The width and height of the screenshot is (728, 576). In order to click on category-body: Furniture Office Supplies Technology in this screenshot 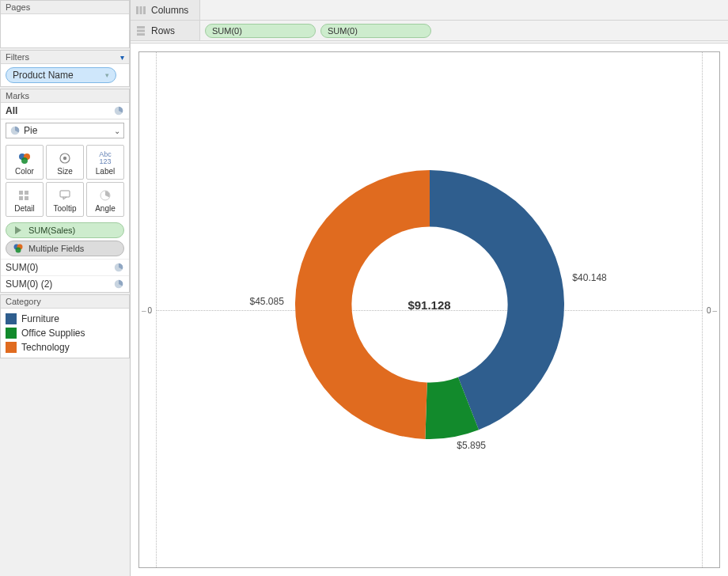, I will do `click(65, 333)`.